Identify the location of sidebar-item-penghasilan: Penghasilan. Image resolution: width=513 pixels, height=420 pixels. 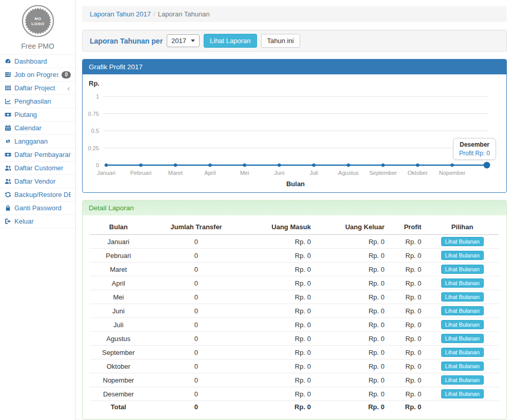
(38, 102).